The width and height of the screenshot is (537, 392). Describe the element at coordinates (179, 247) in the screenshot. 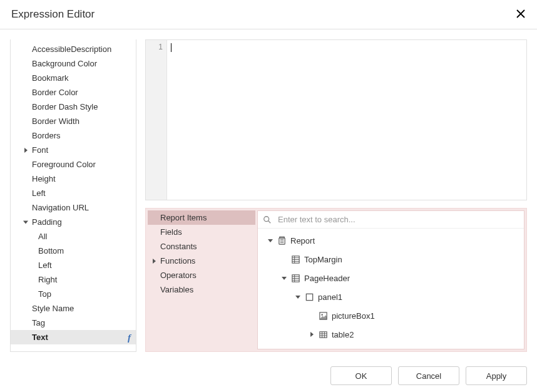

I see `category-label: Constants` at that location.